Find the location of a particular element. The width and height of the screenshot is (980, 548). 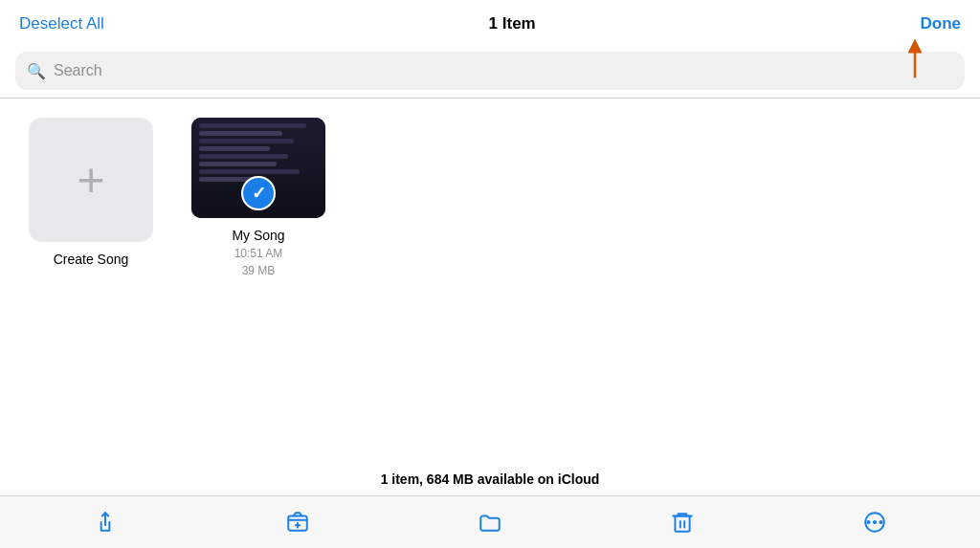

search-bar: 🔍 Search is located at coordinates (490, 71).